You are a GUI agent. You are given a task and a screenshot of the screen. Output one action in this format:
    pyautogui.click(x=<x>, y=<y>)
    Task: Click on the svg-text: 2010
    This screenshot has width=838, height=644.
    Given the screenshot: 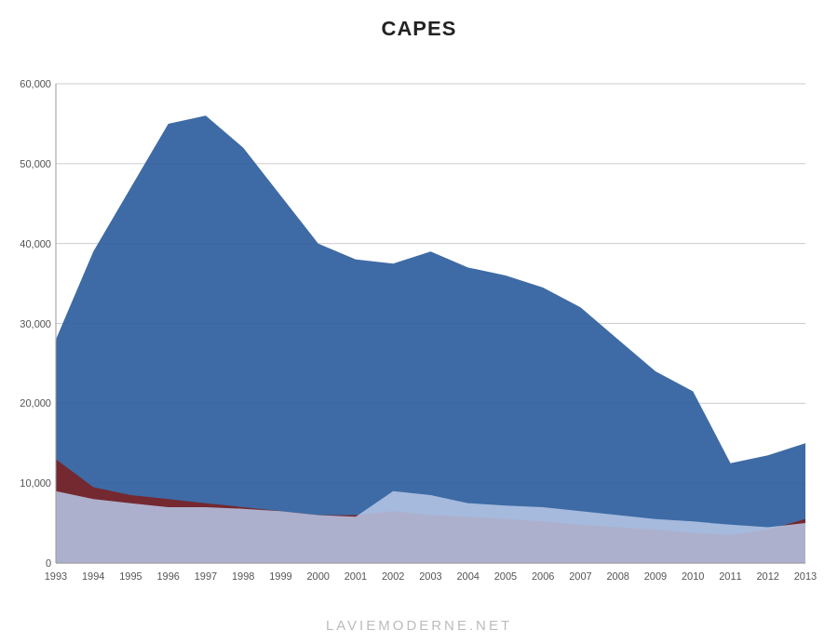 What is the action you would take?
    pyautogui.click(x=693, y=576)
    